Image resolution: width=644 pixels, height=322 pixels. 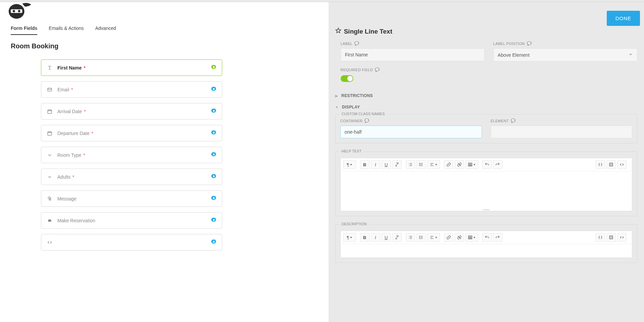 I want to click on chevron-down-icon, so click(x=631, y=55).